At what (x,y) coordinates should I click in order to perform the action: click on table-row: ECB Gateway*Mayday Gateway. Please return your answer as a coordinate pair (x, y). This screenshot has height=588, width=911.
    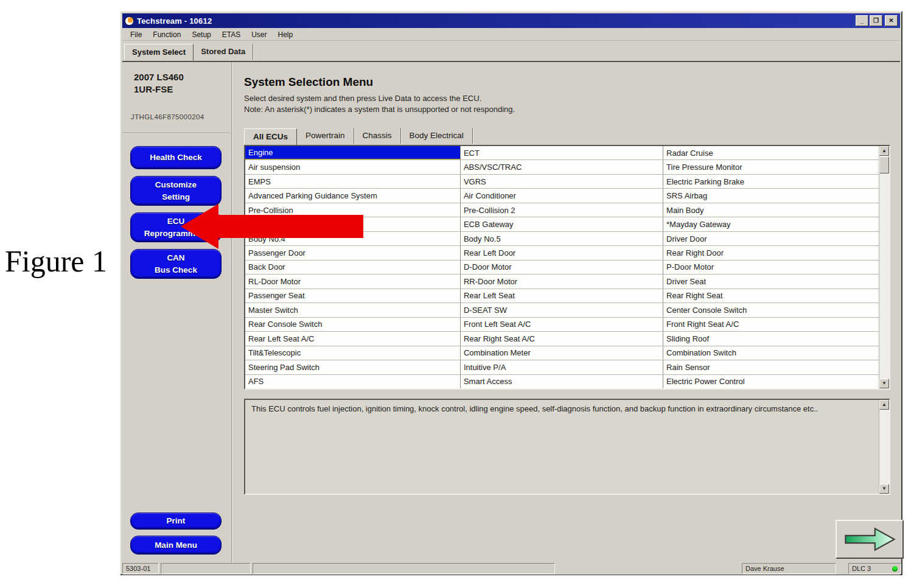
    Looking at the image, I should click on (562, 224).